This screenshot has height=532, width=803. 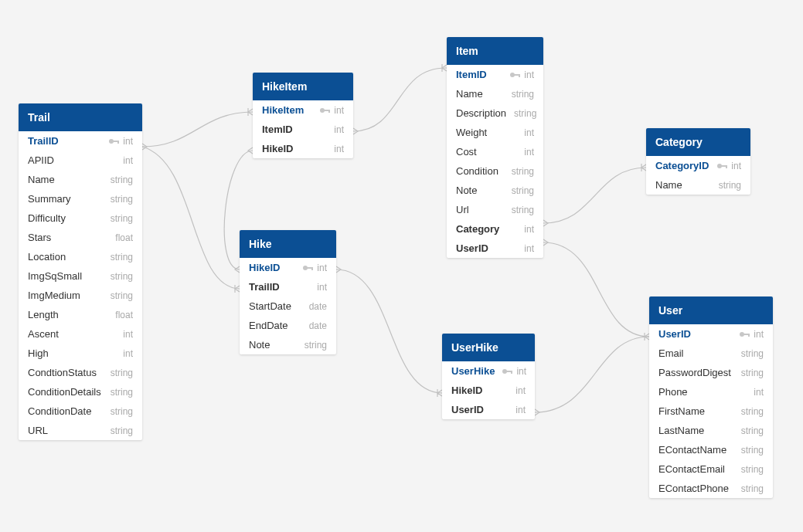 What do you see at coordinates (80, 276) in the screenshot?
I see `field-row: ImgSqSmallstring` at bounding box center [80, 276].